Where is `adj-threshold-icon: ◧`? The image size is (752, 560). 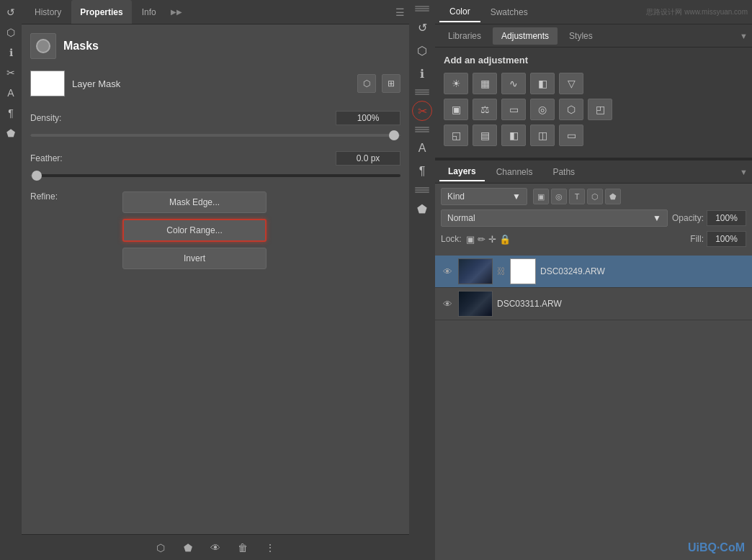
adj-threshold-icon: ◧ is located at coordinates (514, 135).